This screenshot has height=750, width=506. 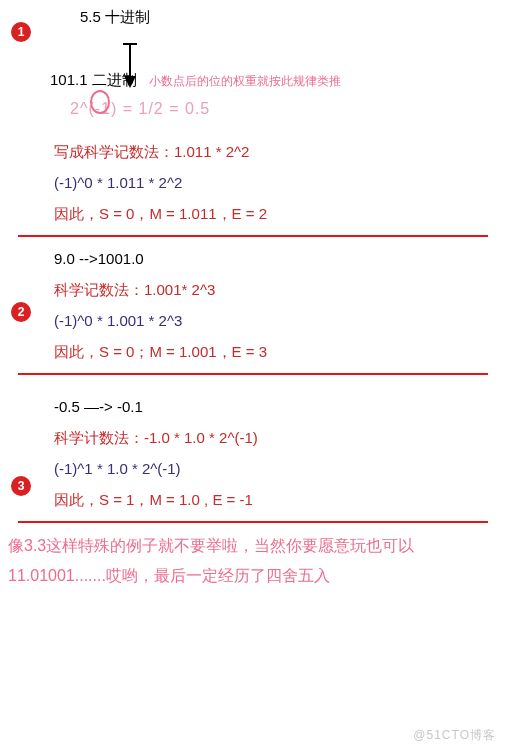 I want to click on sec1-result: 因此，S = 0，M = 1.011，E = 2, so click(x=280, y=214).